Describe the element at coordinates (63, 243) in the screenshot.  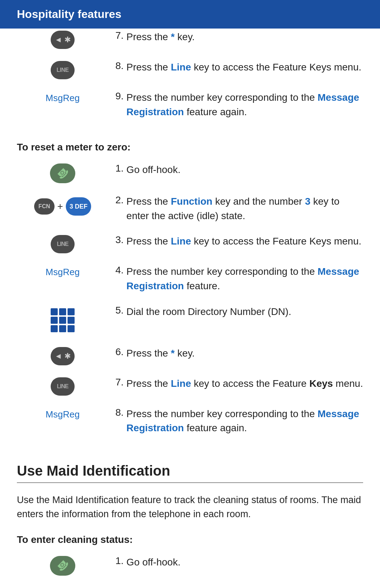
I see `line-icon-3: LINE` at that location.